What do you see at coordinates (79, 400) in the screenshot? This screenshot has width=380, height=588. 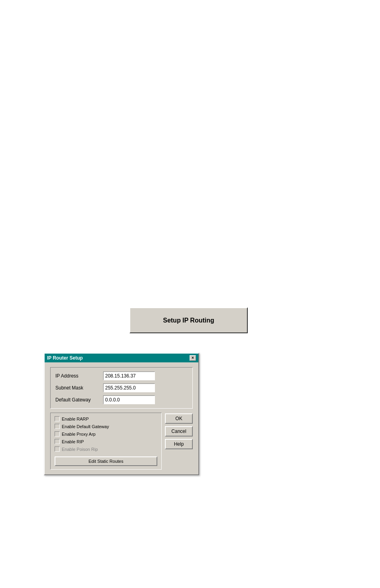 I see `default-gateway-label: Default Gateway` at bounding box center [79, 400].